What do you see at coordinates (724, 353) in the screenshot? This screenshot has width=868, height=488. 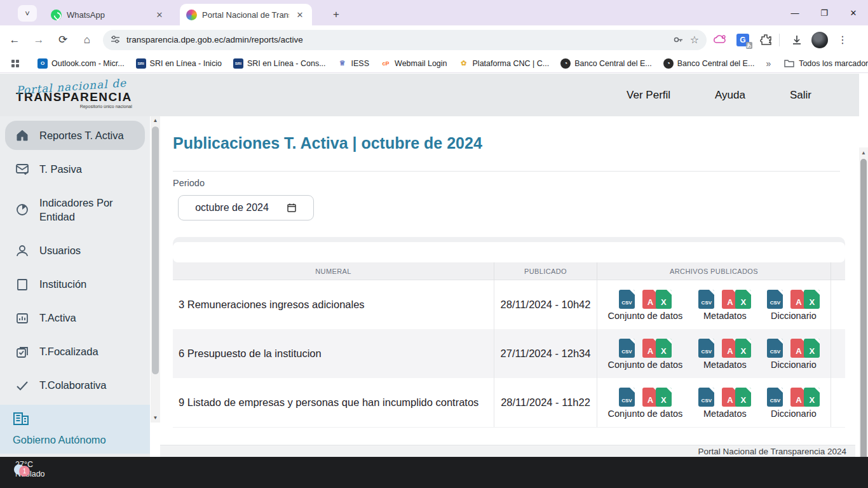 I see `file-group-metadatos: CSVAX Metadatos` at bounding box center [724, 353].